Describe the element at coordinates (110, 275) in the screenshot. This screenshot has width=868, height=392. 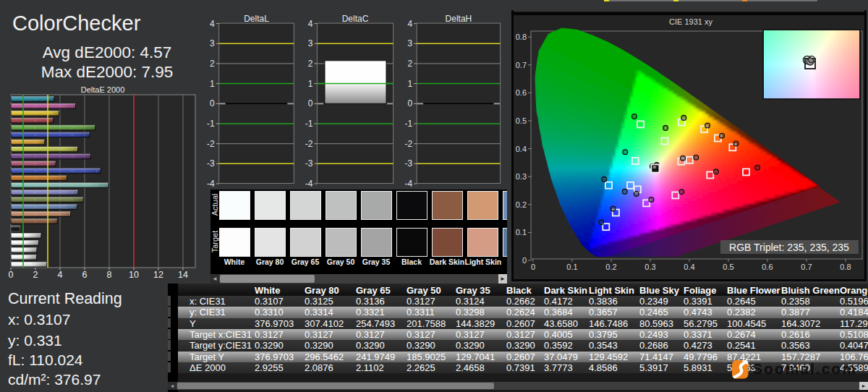
I see `svg-text: 8` at that location.